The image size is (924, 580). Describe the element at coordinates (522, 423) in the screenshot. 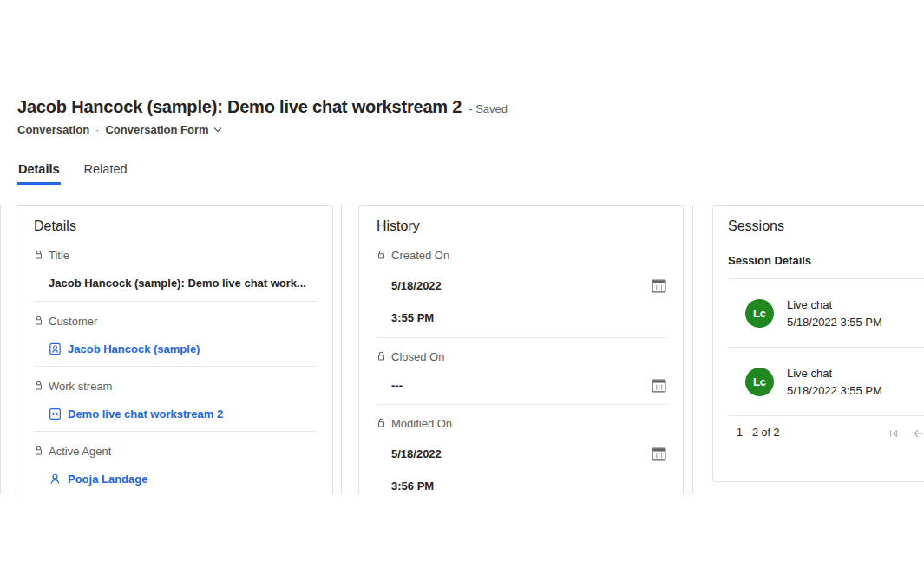

I see `modified-on-label: Modified On` at that location.